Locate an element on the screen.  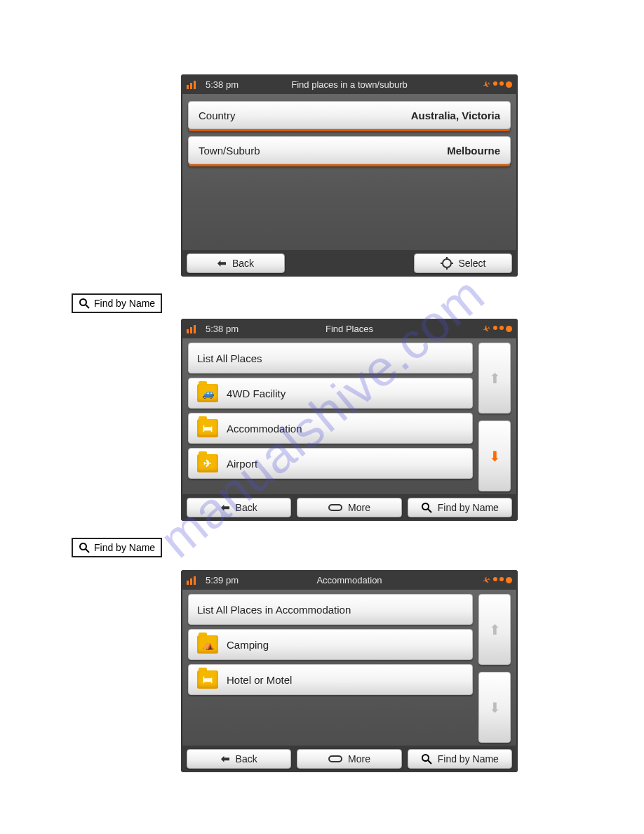
list-item-label: Camping is located at coordinates (248, 644).